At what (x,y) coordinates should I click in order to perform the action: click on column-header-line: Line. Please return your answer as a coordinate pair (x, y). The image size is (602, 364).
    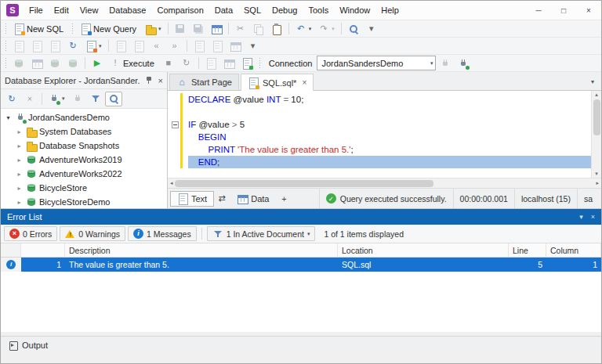
    Looking at the image, I should click on (528, 250).